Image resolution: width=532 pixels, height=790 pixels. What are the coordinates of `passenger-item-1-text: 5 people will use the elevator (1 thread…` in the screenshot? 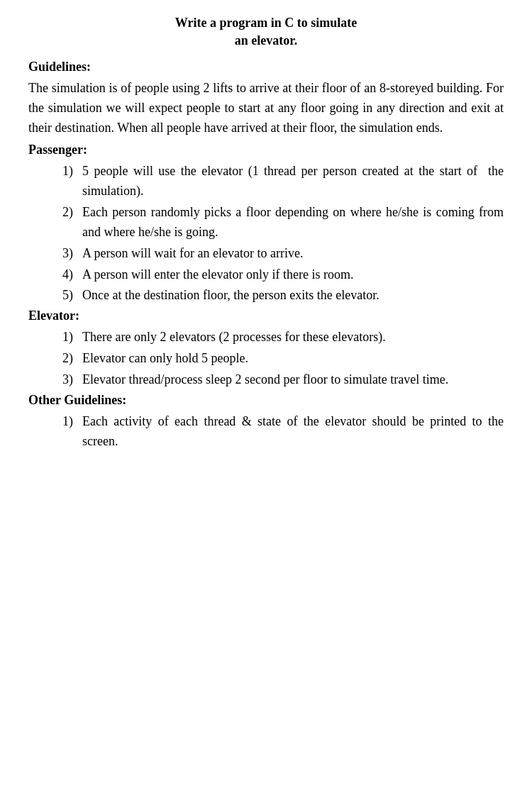 It's located at (293, 182).